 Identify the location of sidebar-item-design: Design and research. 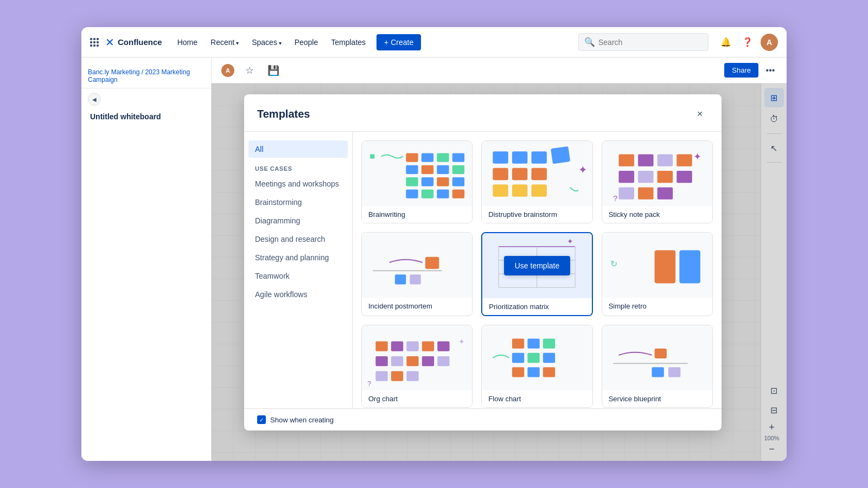
(298, 239).